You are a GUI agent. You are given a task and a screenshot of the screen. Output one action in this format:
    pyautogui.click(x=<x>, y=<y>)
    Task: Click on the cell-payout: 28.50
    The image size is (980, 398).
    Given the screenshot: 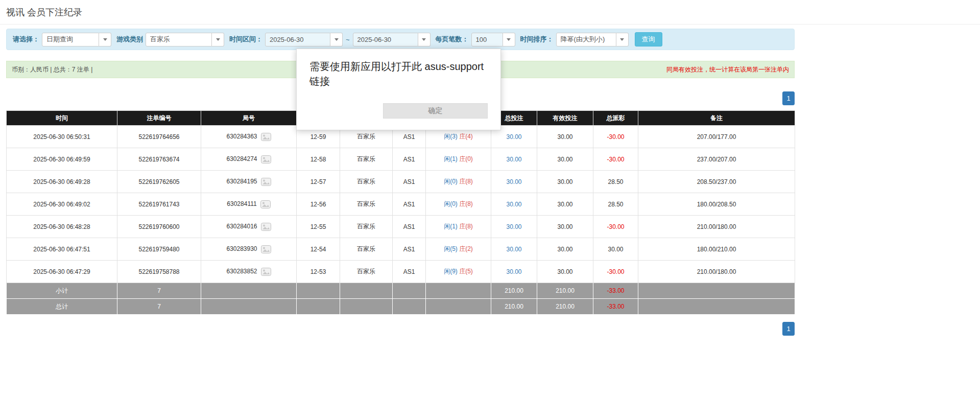 What is the action you would take?
    pyautogui.click(x=616, y=204)
    